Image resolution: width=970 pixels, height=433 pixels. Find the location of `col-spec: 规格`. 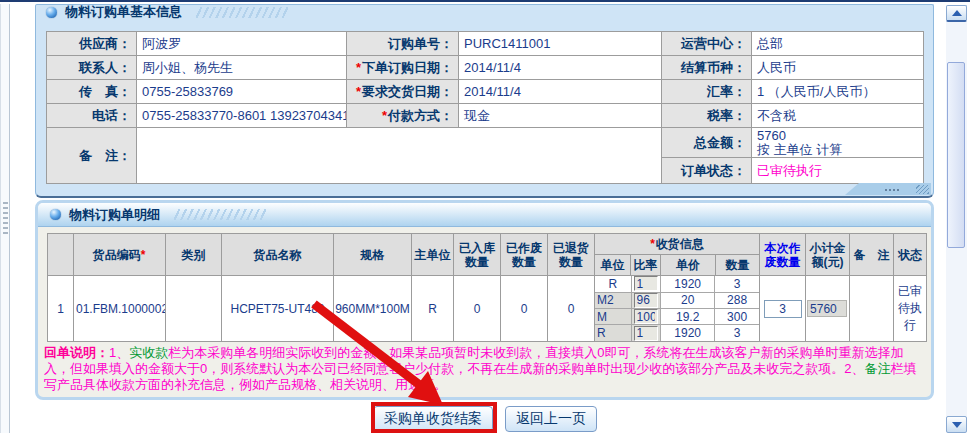

col-spec: 规格 is located at coordinates (373, 255).